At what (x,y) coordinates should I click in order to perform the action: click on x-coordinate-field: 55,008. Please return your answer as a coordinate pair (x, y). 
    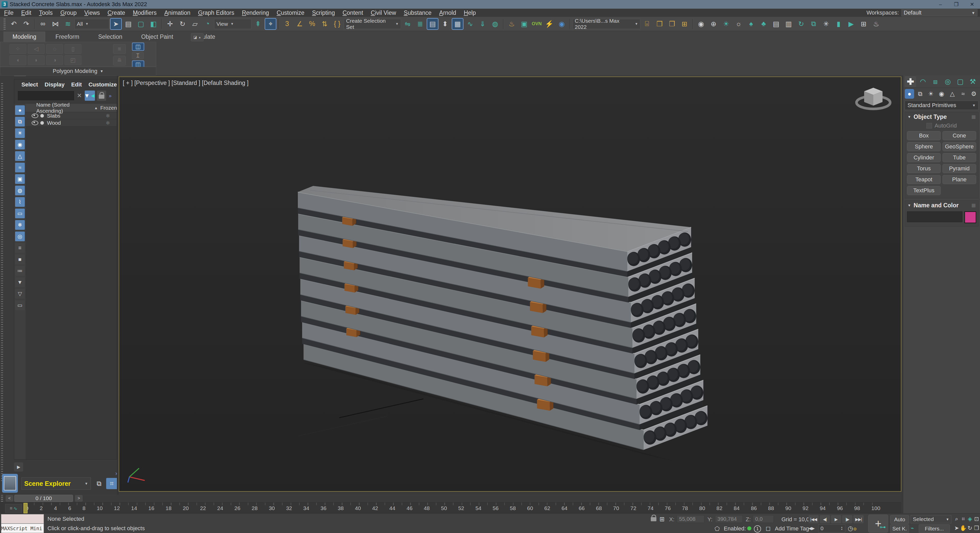
    Looking at the image, I should click on (690, 519).